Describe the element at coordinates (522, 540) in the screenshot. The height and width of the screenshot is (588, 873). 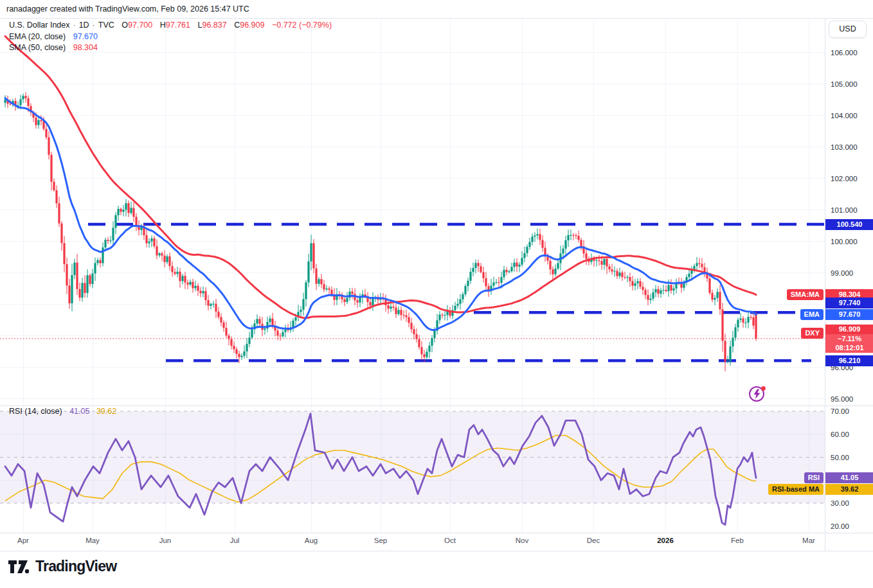
I see `time-axis-label: Nov` at that location.